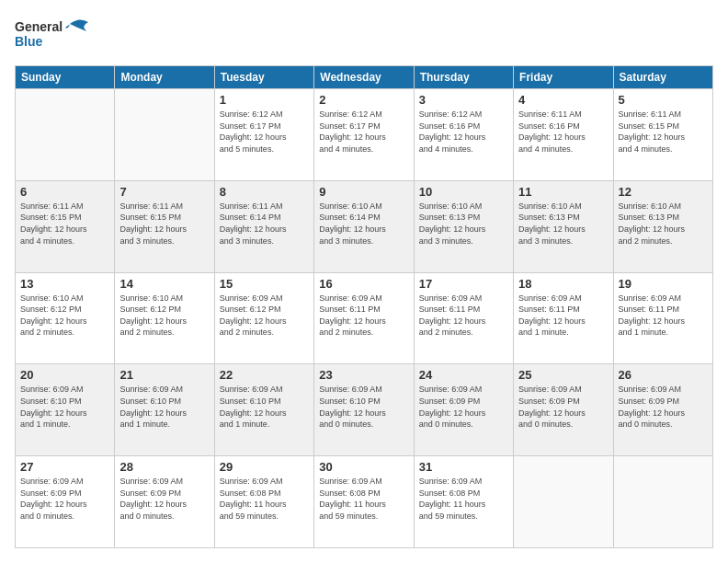 Image resolution: width=728 pixels, height=563 pixels. I want to click on calendar-cell: 10Sunrise: 6:10 AM Sunset: 6:13 PM Dayli…, so click(463, 226).